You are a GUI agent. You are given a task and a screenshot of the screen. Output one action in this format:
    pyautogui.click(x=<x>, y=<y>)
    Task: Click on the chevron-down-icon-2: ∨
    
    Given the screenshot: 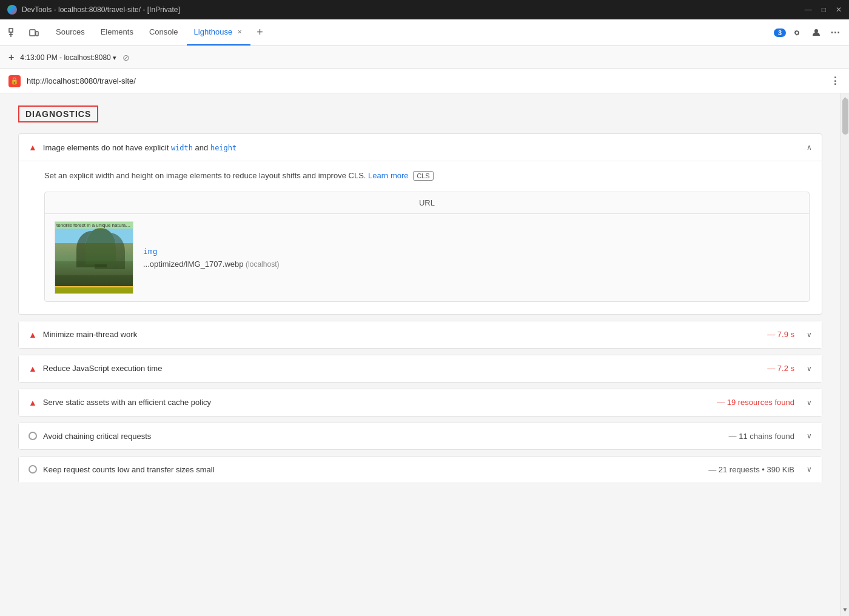 What is the action you would take?
    pyautogui.click(x=809, y=335)
    